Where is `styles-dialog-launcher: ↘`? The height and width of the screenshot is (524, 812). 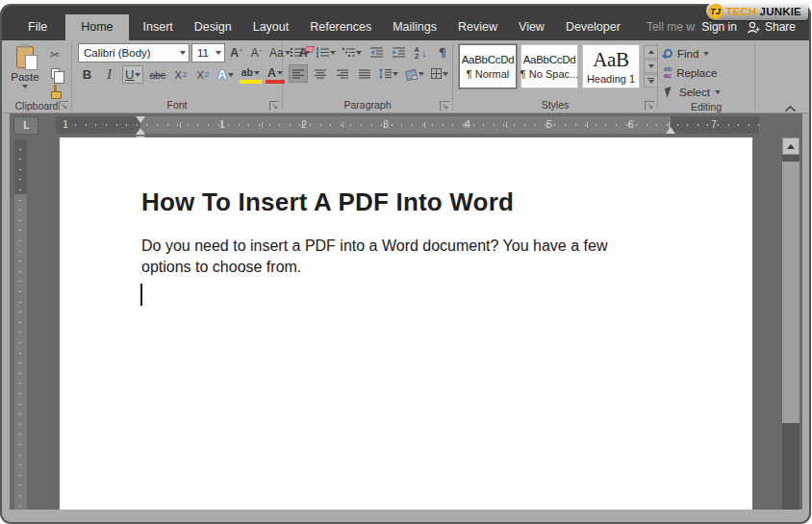 styles-dialog-launcher: ↘ is located at coordinates (649, 106).